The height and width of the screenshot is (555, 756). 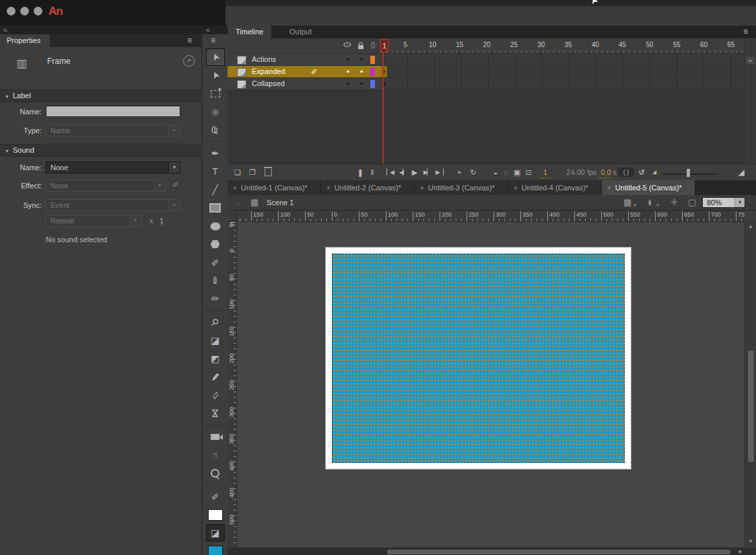 What do you see at coordinates (692, 202) in the screenshot?
I see `clip-content-button: ▢` at bounding box center [692, 202].